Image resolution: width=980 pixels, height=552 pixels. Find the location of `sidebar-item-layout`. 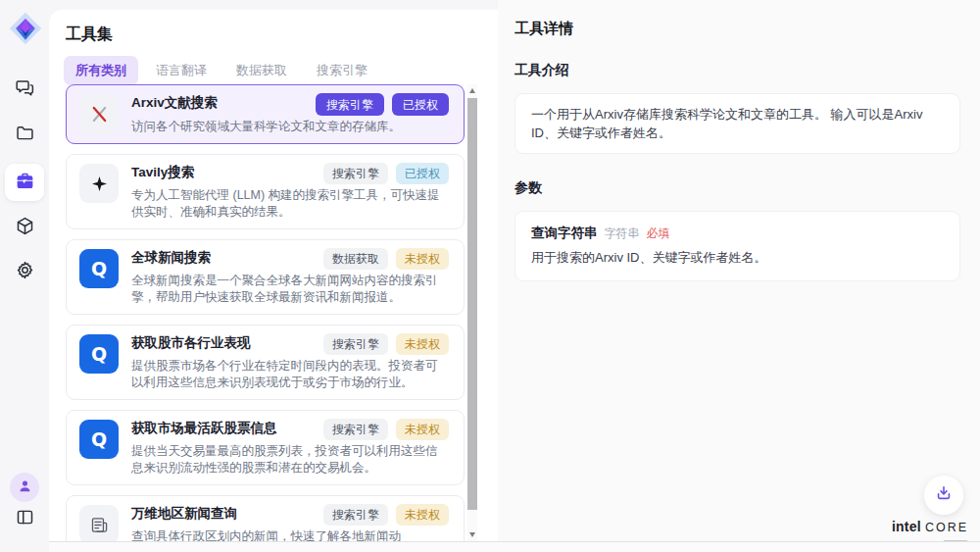

sidebar-item-layout is located at coordinates (24, 519).